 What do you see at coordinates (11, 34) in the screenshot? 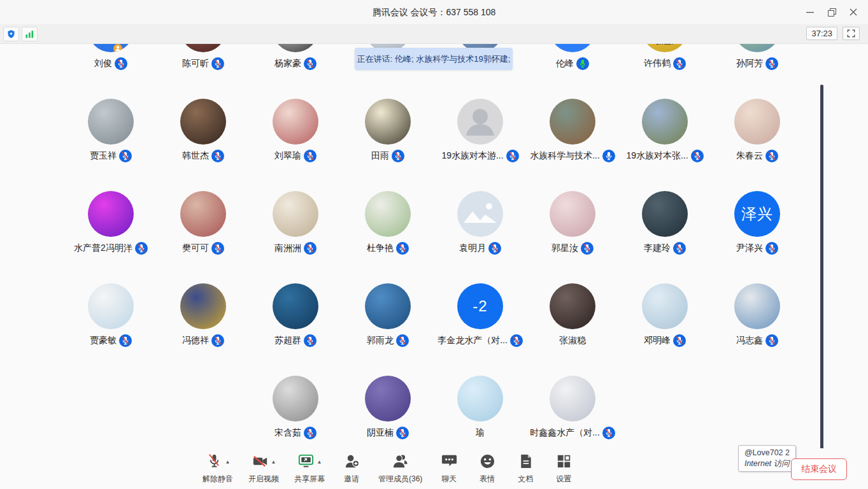
I see `security-shield-button` at bounding box center [11, 34].